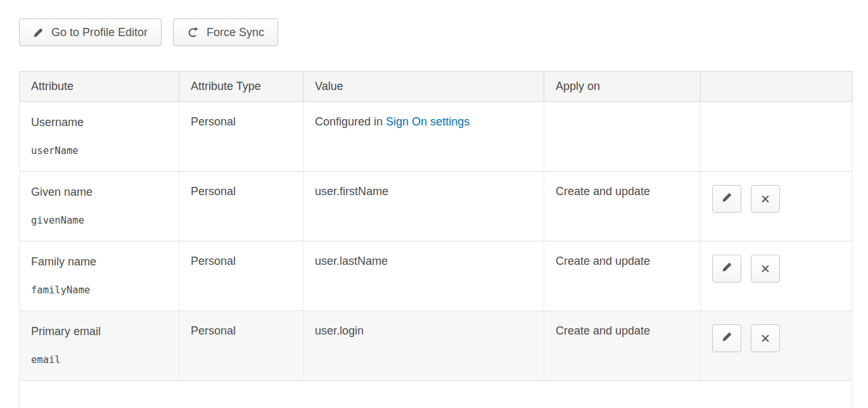  What do you see at coordinates (436, 394) in the screenshot?
I see `empty-cell` at bounding box center [436, 394].